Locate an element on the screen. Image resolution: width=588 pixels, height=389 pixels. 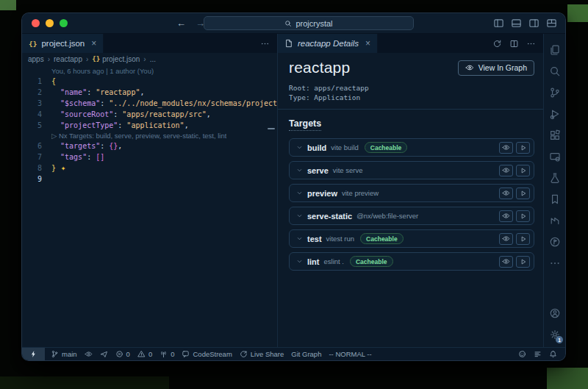
target-card-lint: linteslint .Cacheable is located at coordinates (412, 262).